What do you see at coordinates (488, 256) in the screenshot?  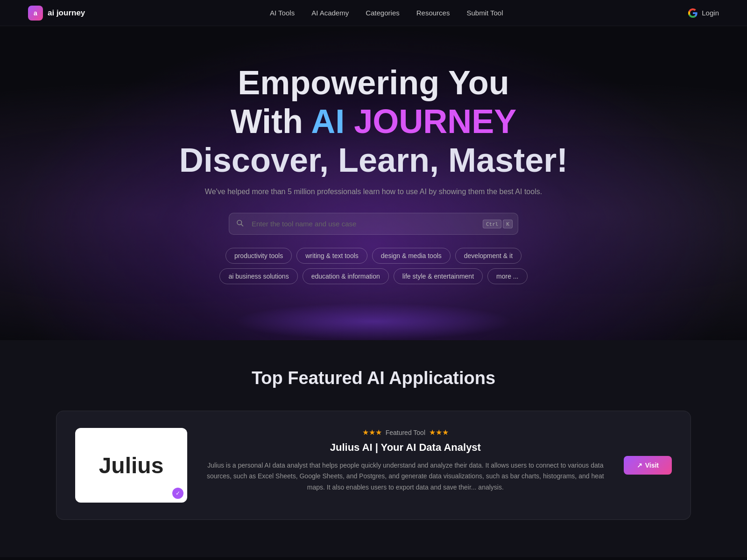 I see `filter-tag-development: development & it` at bounding box center [488, 256].